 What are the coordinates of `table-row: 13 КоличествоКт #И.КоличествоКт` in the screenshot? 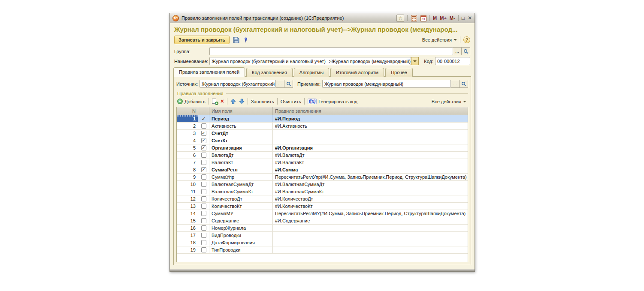 It's located at (322, 207).